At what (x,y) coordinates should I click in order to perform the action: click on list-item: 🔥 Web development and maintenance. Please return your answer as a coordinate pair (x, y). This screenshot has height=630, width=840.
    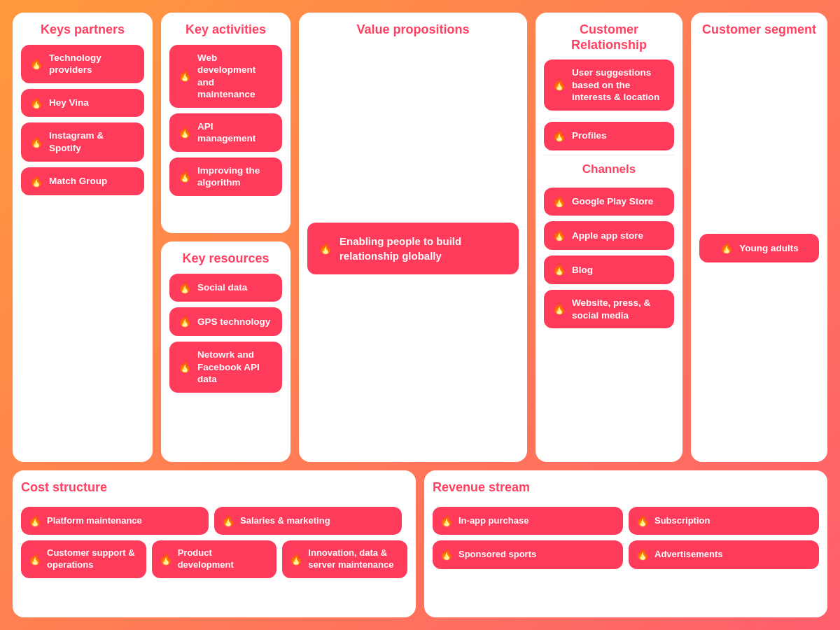
    Looking at the image, I should click on (225, 76).